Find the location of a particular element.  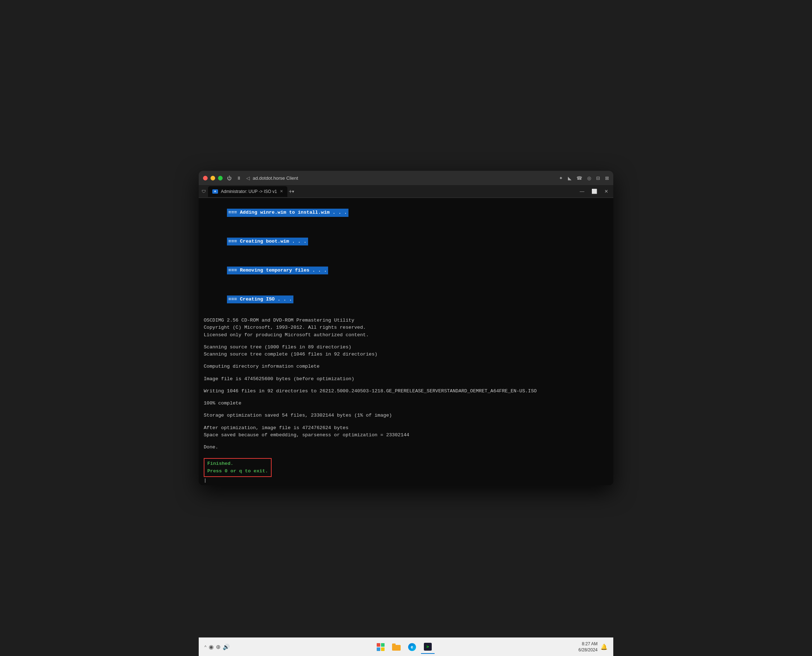

back-icon: ◁ is located at coordinates (248, 178).